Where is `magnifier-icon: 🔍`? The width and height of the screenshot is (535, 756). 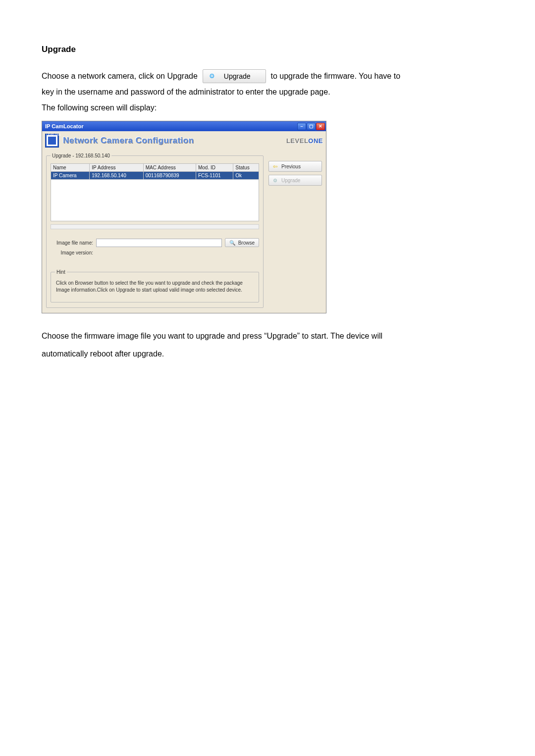
magnifier-icon: 🔍 is located at coordinates (232, 243).